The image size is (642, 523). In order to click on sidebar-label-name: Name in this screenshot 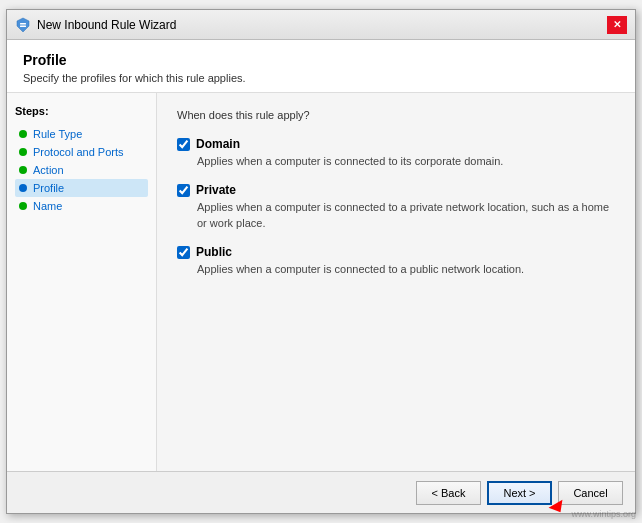, I will do `click(48, 206)`.